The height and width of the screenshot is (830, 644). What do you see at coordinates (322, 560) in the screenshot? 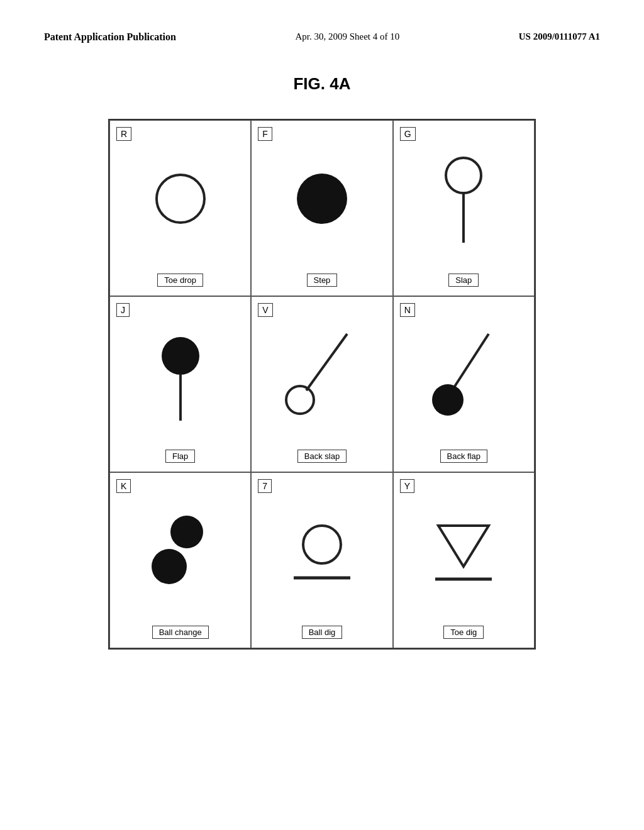
I see `grid-cell-7: 7Ball dig` at bounding box center [322, 560].